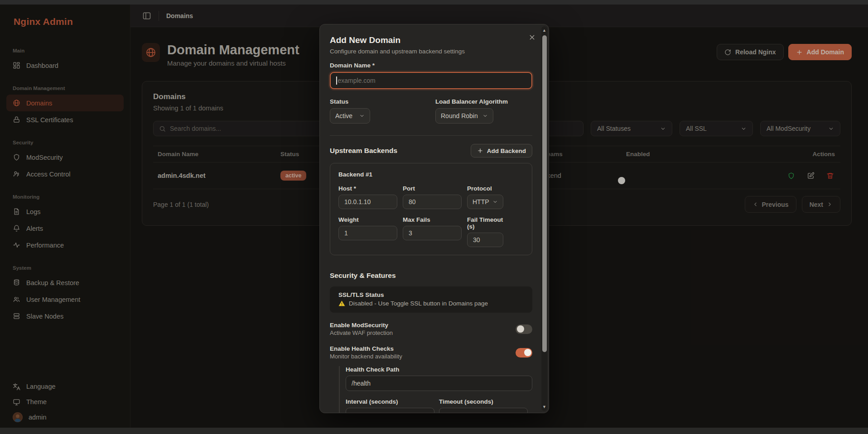 Image resolution: width=868 pixels, height=434 pixels. I want to click on interval-field: Interval (seconds), so click(392, 405).